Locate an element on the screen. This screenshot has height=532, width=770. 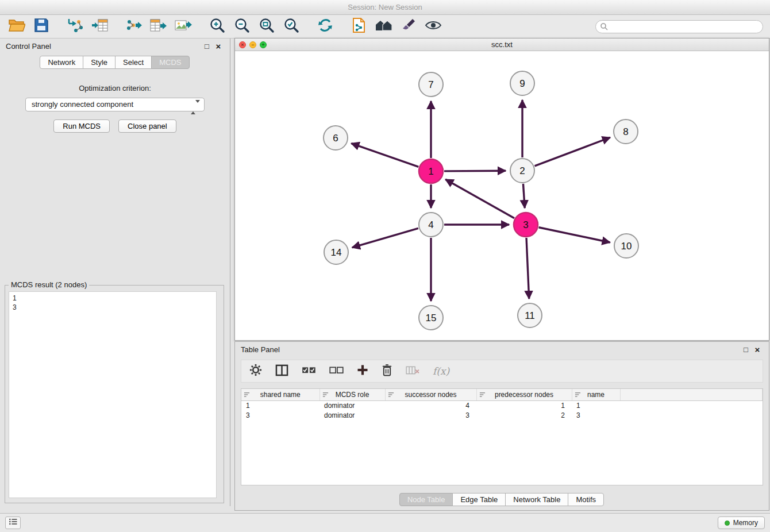
graph-node-14: 14 is located at coordinates (336, 252).